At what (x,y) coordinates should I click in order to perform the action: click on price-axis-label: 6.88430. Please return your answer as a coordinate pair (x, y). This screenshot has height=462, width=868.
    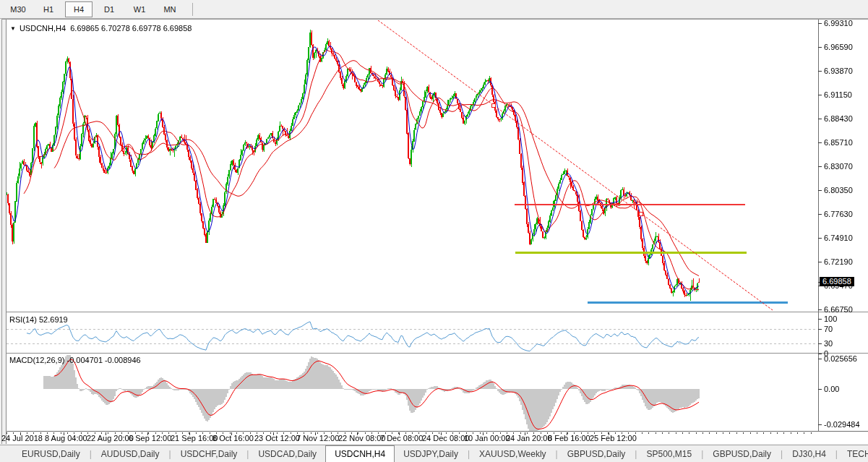
    Looking at the image, I should click on (838, 119).